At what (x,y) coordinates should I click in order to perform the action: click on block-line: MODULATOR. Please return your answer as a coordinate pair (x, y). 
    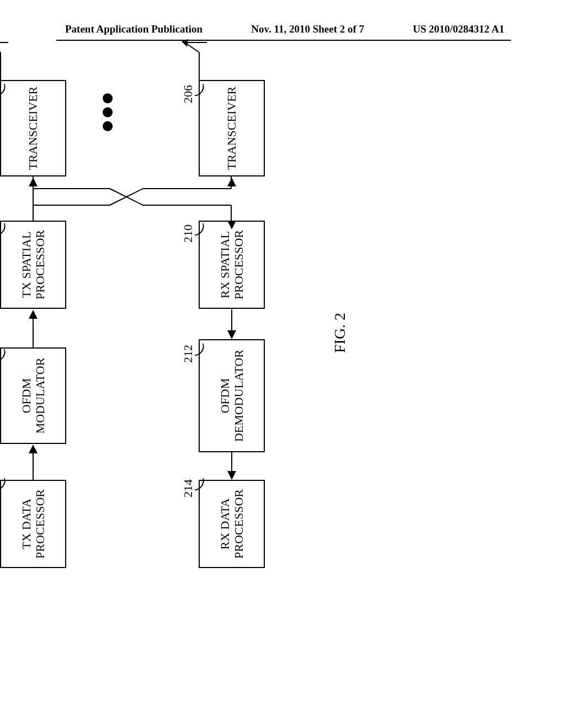
    Looking at the image, I should click on (40, 396).